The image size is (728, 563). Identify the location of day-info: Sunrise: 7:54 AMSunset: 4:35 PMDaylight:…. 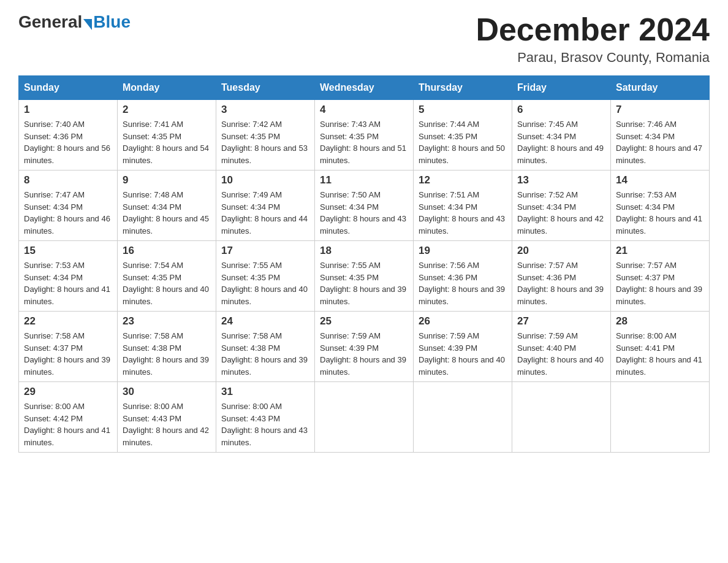
(165, 283).